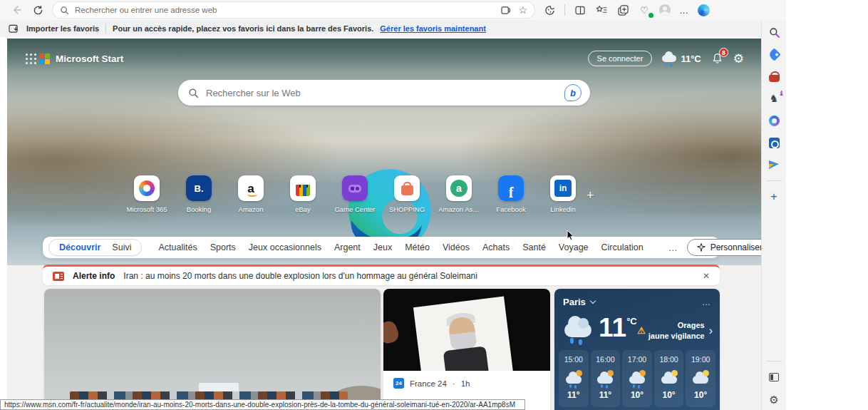  Describe the element at coordinates (294, 10) in the screenshot. I see `address-bar: ☆` at that location.